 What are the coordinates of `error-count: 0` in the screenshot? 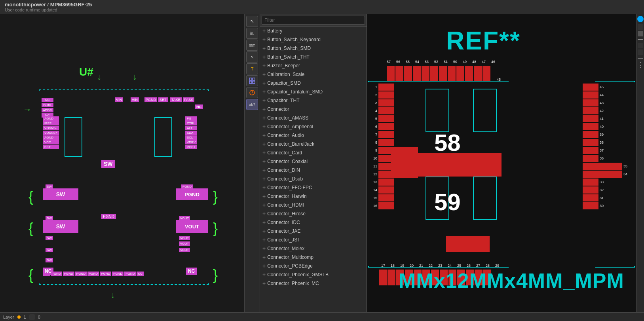 It's located at (39, 317).